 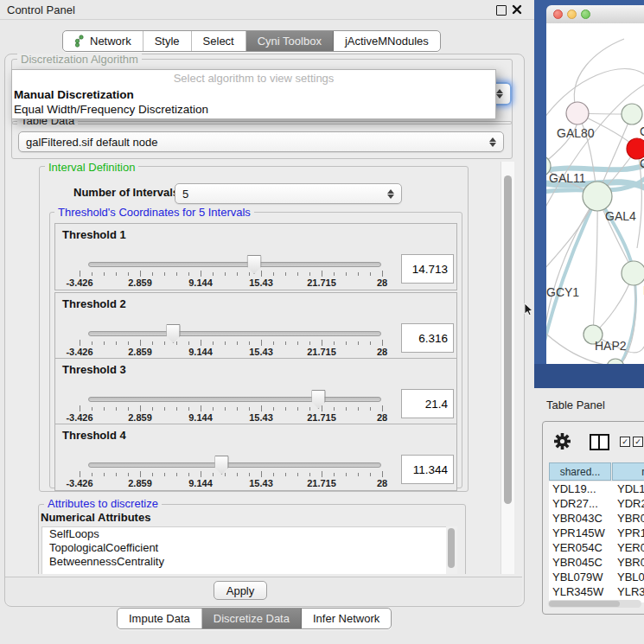 What do you see at coordinates (245, 550) in the screenshot?
I see `attributes-list: SelfLoopsTopologicalCoefficientBetweenne…` at bounding box center [245, 550].